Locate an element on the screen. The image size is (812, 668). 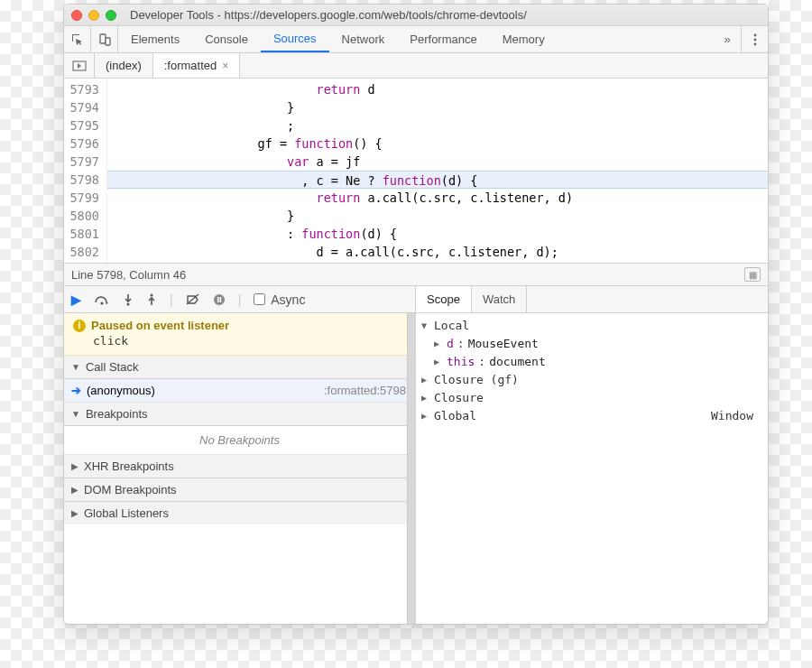
scope-var: ▶d: MouseEvent is located at coordinates (592, 344).